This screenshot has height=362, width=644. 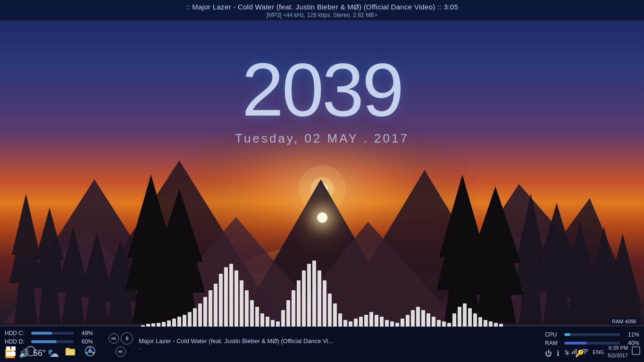 What do you see at coordinates (90, 351) in the screenshot?
I see `chrome-button` at bounding box center [90, 351].